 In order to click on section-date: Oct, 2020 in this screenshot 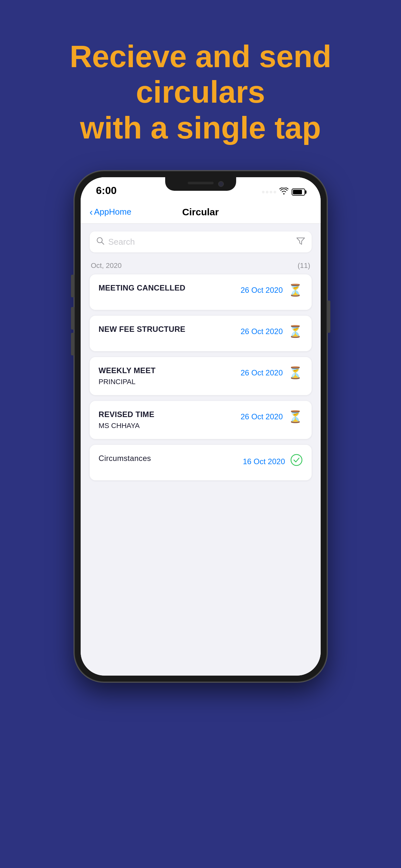, I will do `click(106, 266)`.